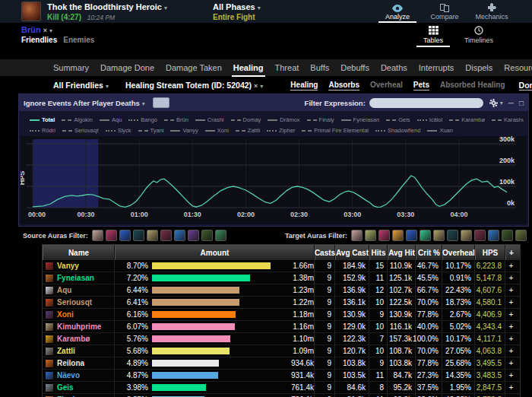 The width and height of the screenshot is (532, 397). I want to click on column-header-casts: Casts, so click(325, 252).